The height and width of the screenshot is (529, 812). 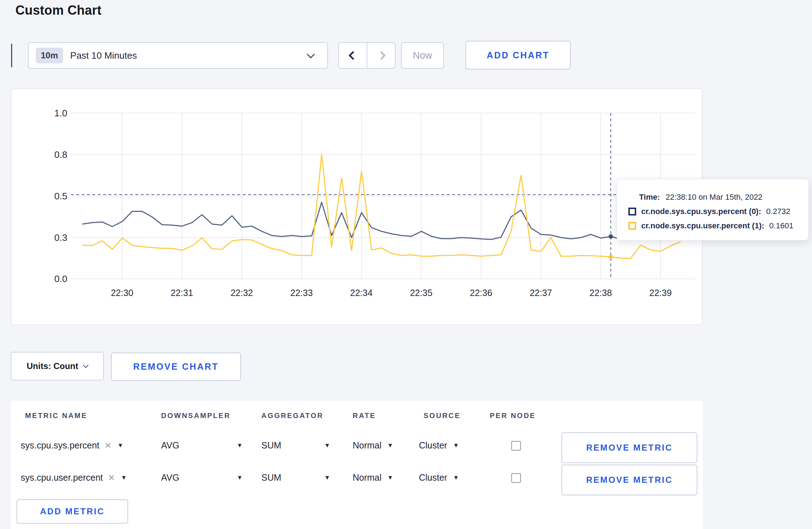 I want to click on tooltip-series-label: cr.node.sys.cpu.sys.percent (0):, so click(x=701, y=212).